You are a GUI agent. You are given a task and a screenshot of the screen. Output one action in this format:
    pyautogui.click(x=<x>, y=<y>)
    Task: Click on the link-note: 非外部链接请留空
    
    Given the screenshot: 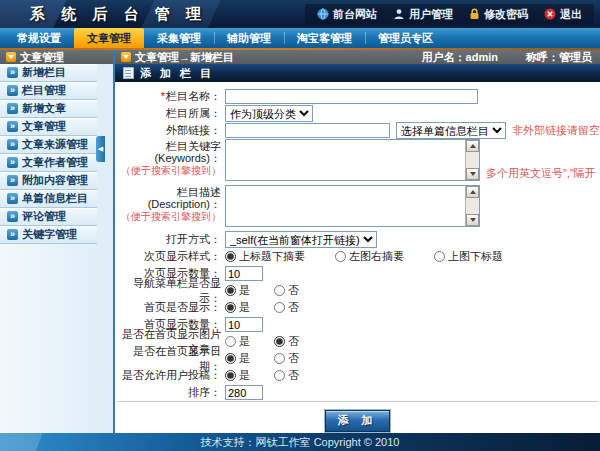 What is the action you would take?
    pyautogui.click(x=556, y=130)
    